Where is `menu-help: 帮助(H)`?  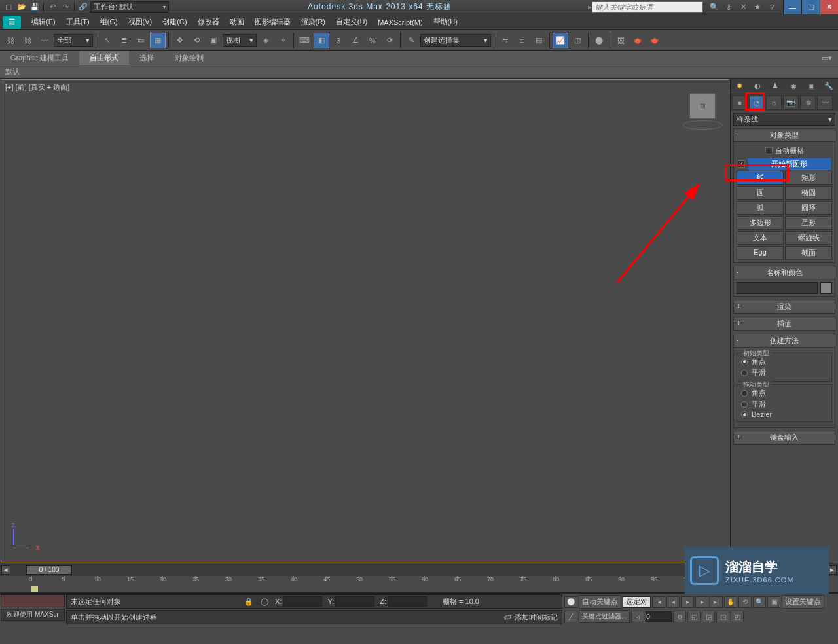 menu-help: 帮助(H) is located at coordinates (445, 22).